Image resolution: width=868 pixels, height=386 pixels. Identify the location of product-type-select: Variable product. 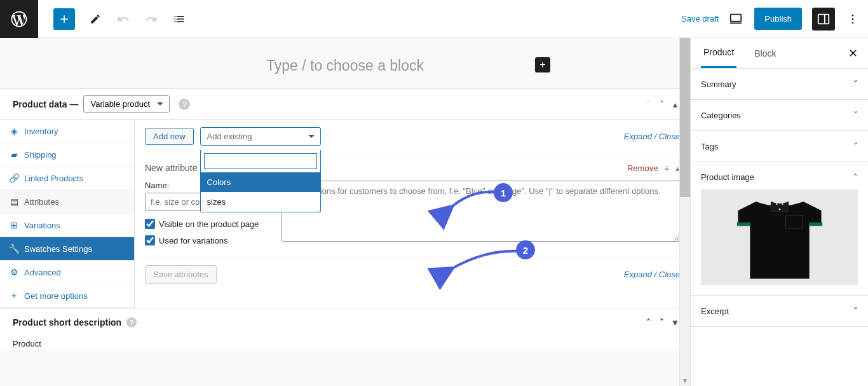
(126, 104).